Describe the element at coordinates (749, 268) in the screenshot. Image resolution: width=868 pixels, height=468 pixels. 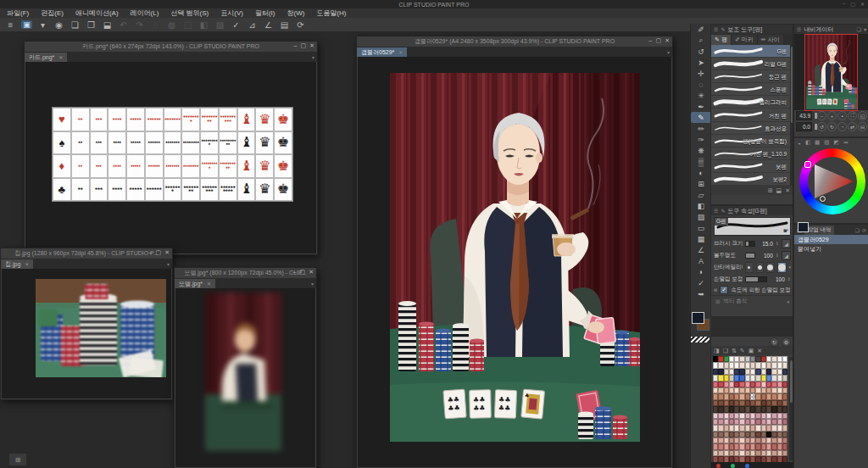
I see `antialias-none-button` at that location.